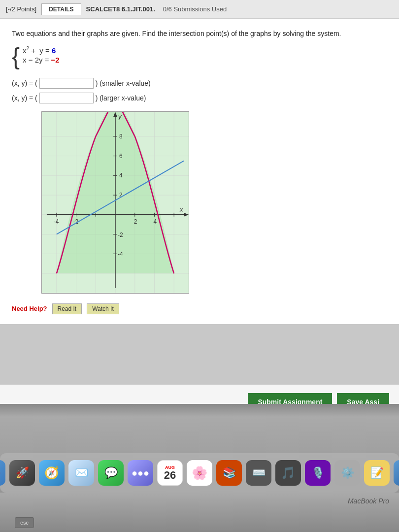  What do you see at coordinates (200, 83) in the screenshot?
I see `input-row-1: (x, y) = ( ) (smaller x-value)` at bounding box center [200, 83].